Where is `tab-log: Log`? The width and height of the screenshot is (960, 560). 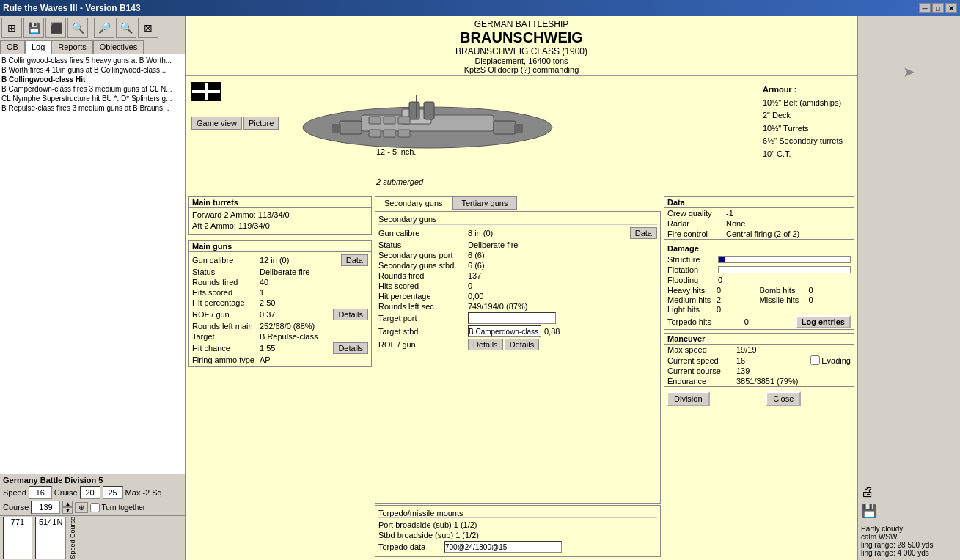 tab-log: Log is located at coordinates (38, 47).